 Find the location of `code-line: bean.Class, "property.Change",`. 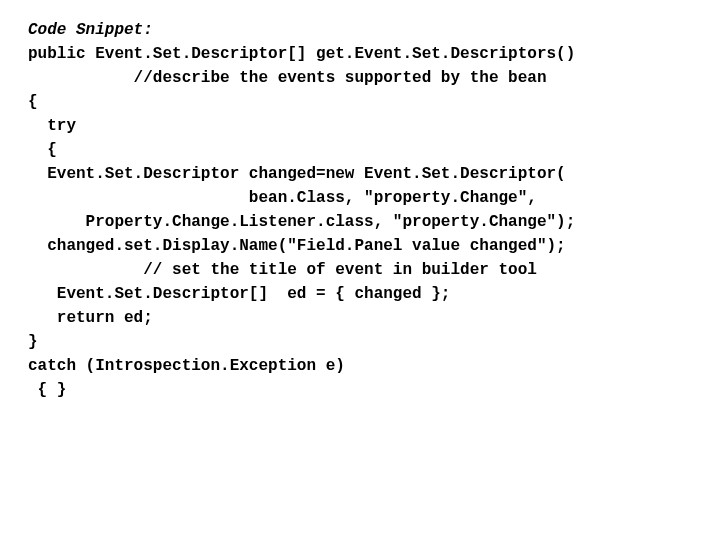

code-line: bean.Class, "property.Change", is located at coordinates (360, 198).